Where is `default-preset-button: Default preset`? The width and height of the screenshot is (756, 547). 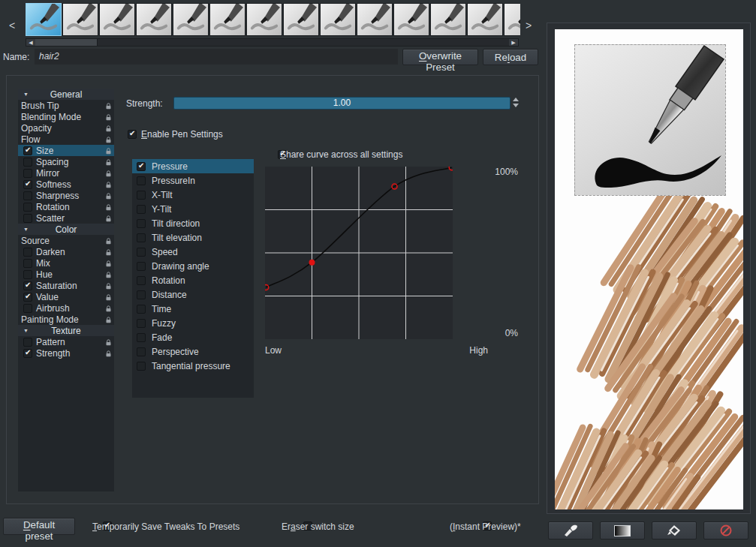
default-preset-button: Default preset is located at coordinates (39, 527).